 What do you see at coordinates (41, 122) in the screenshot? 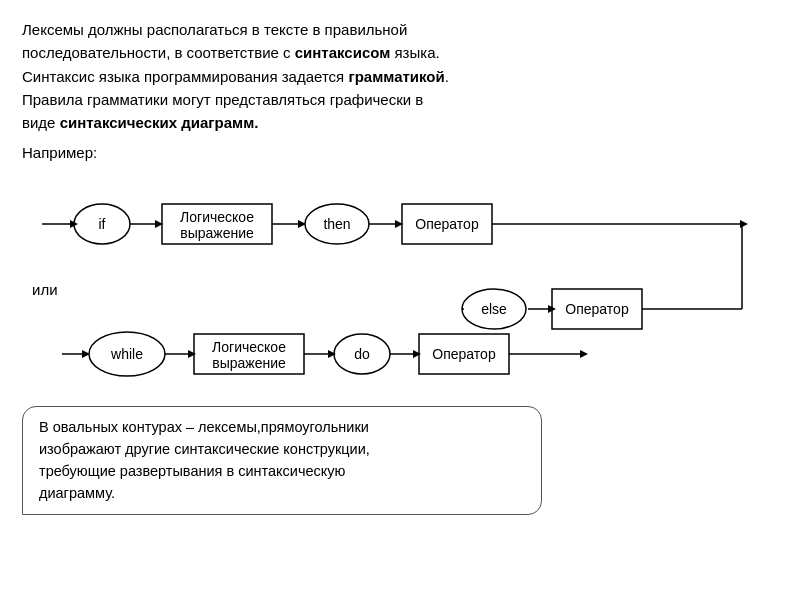
I see `intro-line5: виде` at bounding box center [41, 122].